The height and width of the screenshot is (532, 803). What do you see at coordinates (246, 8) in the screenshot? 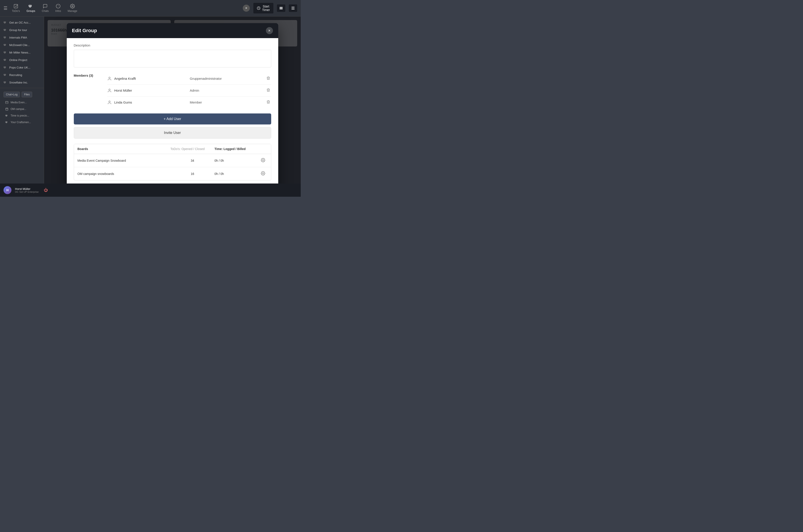
I see `close-x-button: ×` at bounding box center [246, 8].